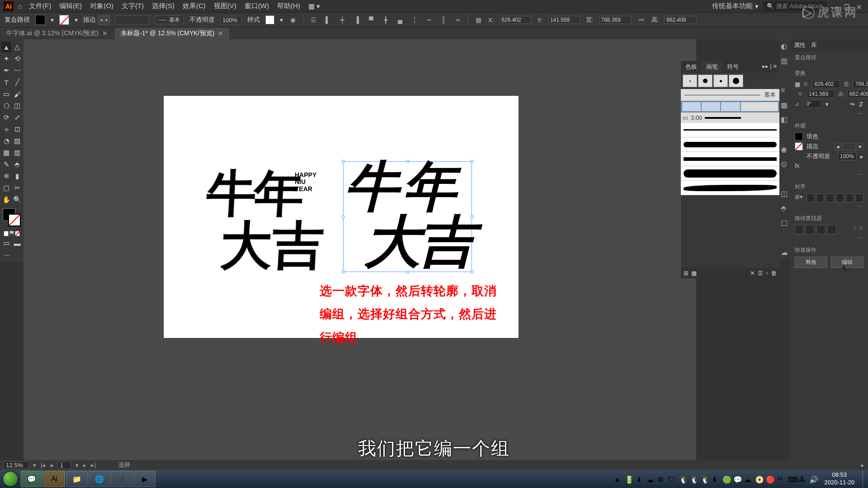 This screenshot has height=488, width=868. Describe the element at coordinates (40, 6) in the screenshot. I see `menu-file: 文件(F)` at that location.